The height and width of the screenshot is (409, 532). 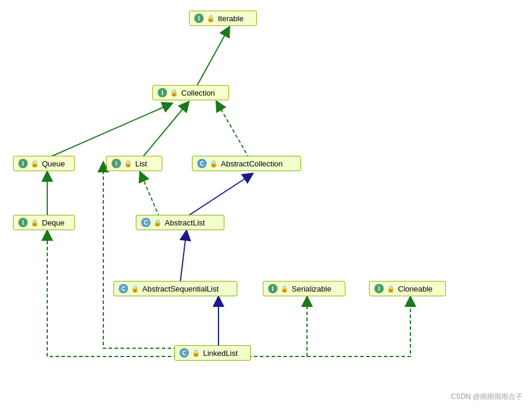 What do you see at coordinates (191, 93) in the screenshot?
I see `node-collection: I 🔒 Collection` at bounding box center [191, 93].